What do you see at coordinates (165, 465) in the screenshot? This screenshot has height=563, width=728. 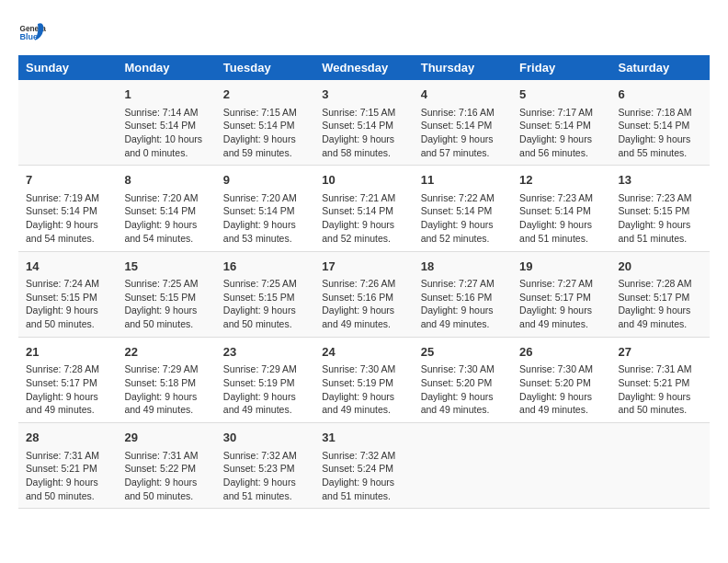 I see `calendar-cell: 29Sunrise: 7:31 AMSunset: 5:22 PMDayligh…` at bounding box center [165, 465].